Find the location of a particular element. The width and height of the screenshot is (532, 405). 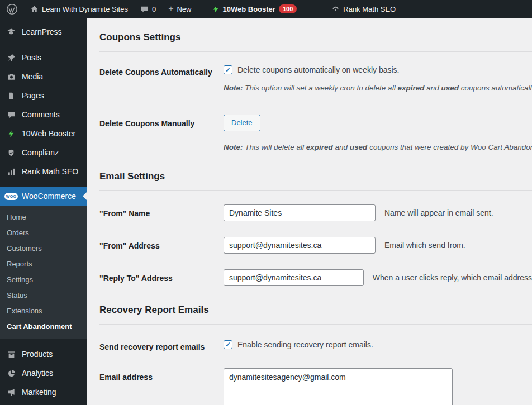

delete-auto-row: Delete Coupons Automatically ✓ Delete co… is located at coordinates (316, 73).